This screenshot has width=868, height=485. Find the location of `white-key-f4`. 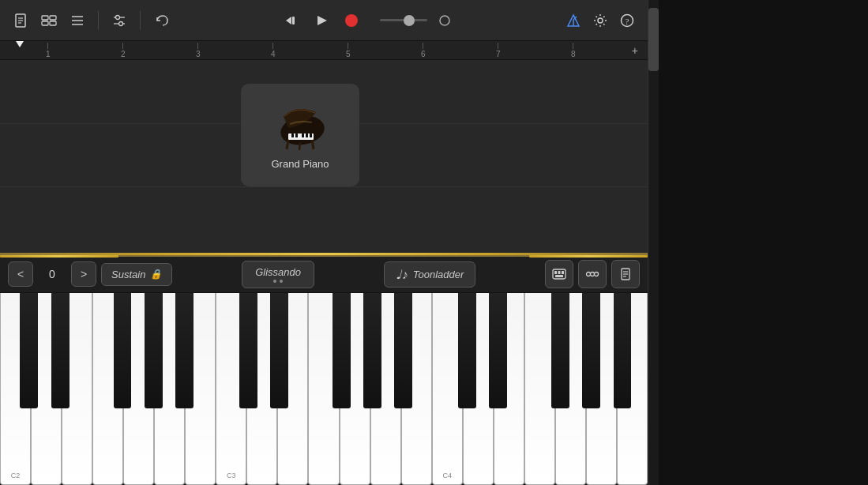

white-key-f4 is located at coordinates (540, 389).